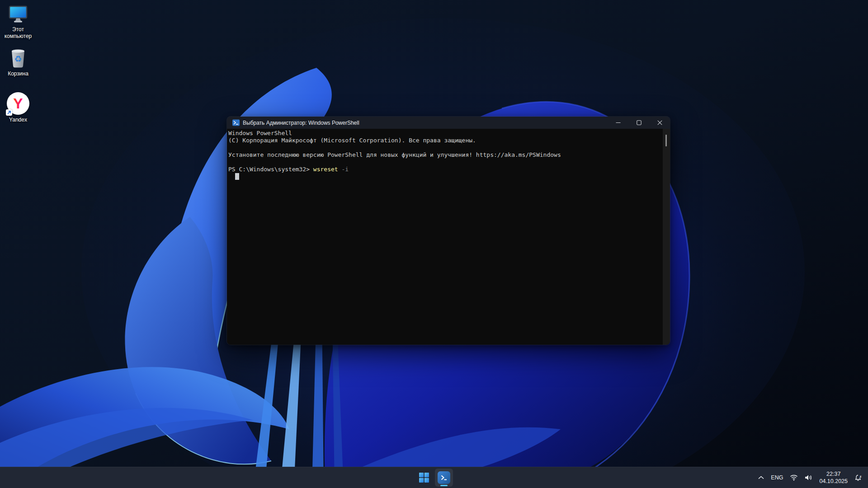 This screenshot has width=868, height=488. Describe the element at coordinates (808, 478) in the screenshot. I see `volume-button` at that location.